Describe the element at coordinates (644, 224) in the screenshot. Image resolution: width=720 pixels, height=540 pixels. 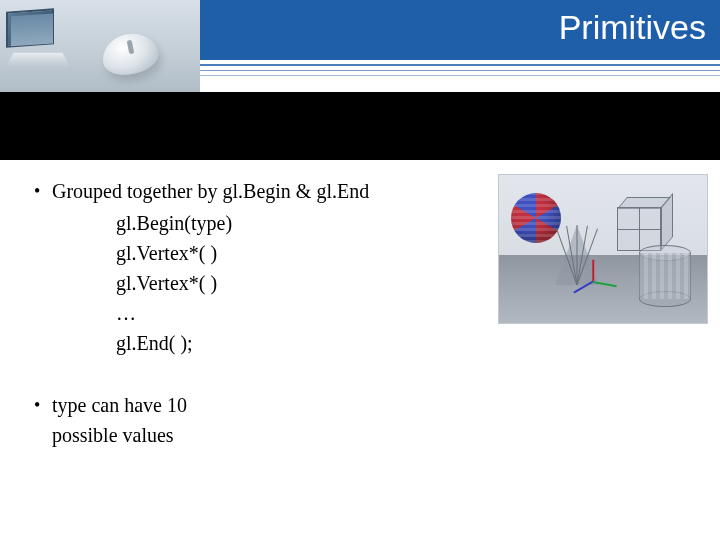
I see `cube-icon` at that location.